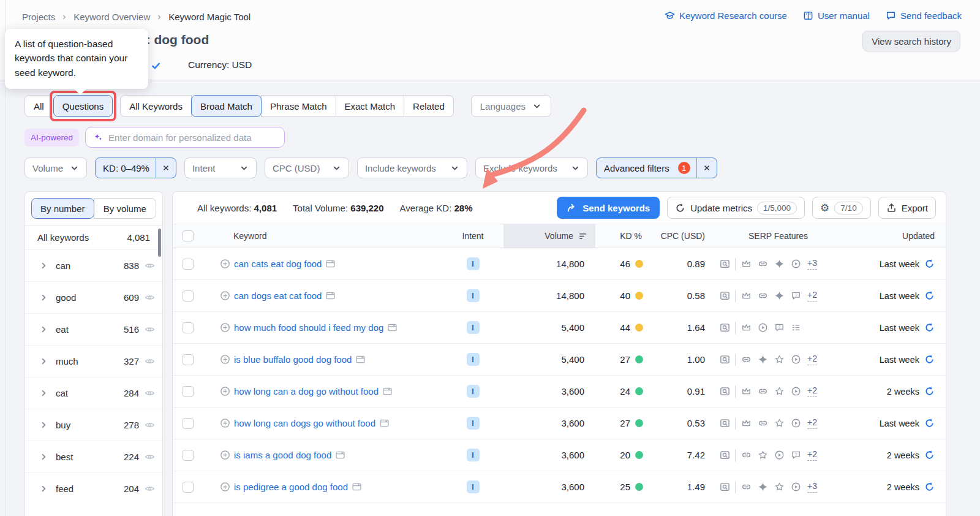 This screenshot has width=980, height=516. I want to click on tab-broad-match: Broad Match, so click(227, 106).